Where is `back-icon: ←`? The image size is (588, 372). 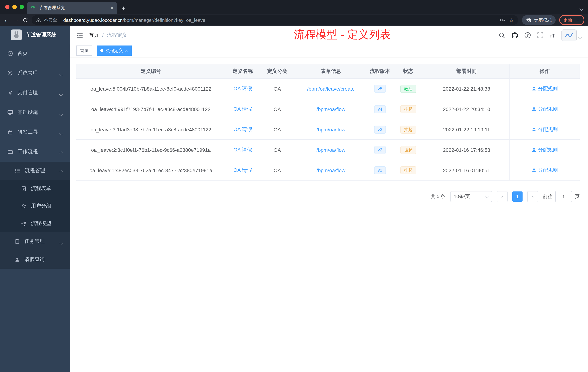 back-icon: ← is located at coordinates (7, 20).